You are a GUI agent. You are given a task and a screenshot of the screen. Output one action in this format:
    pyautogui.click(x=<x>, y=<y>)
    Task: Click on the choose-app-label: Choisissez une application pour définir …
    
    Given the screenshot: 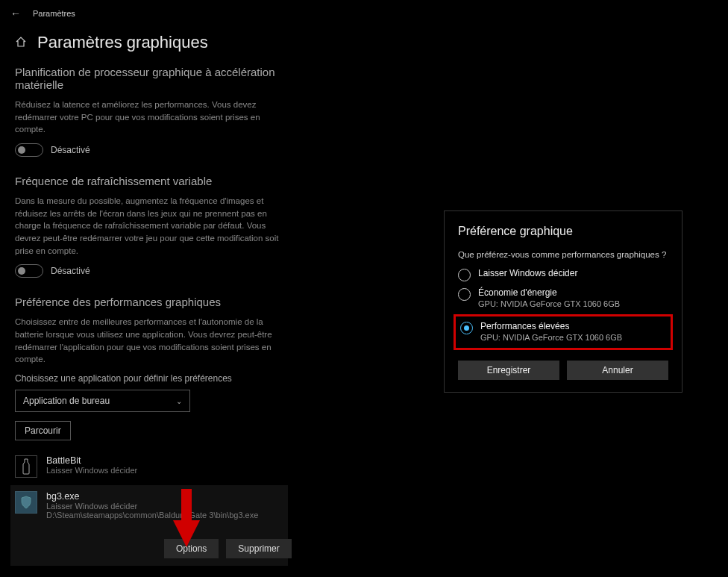 What is the action you would take?
    pyautogui.click(x=149, y=378)
    